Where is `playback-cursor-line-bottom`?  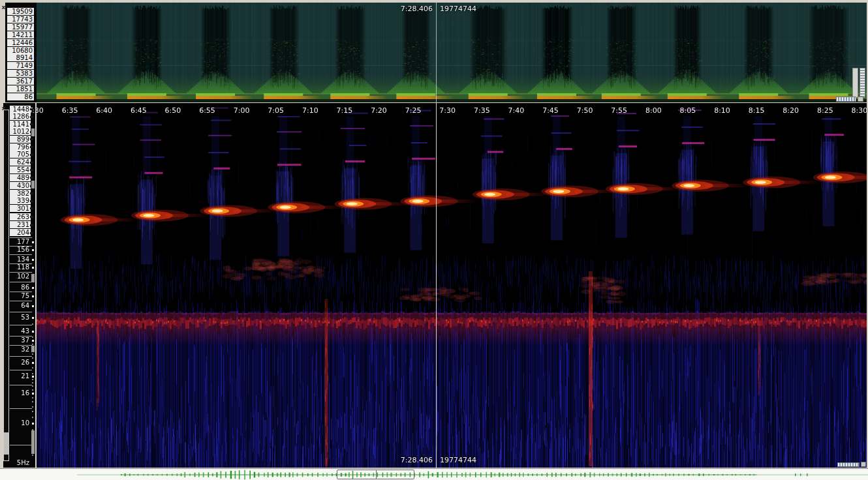
playback-cursor-line-bottom is located at coordinates (436, 286).